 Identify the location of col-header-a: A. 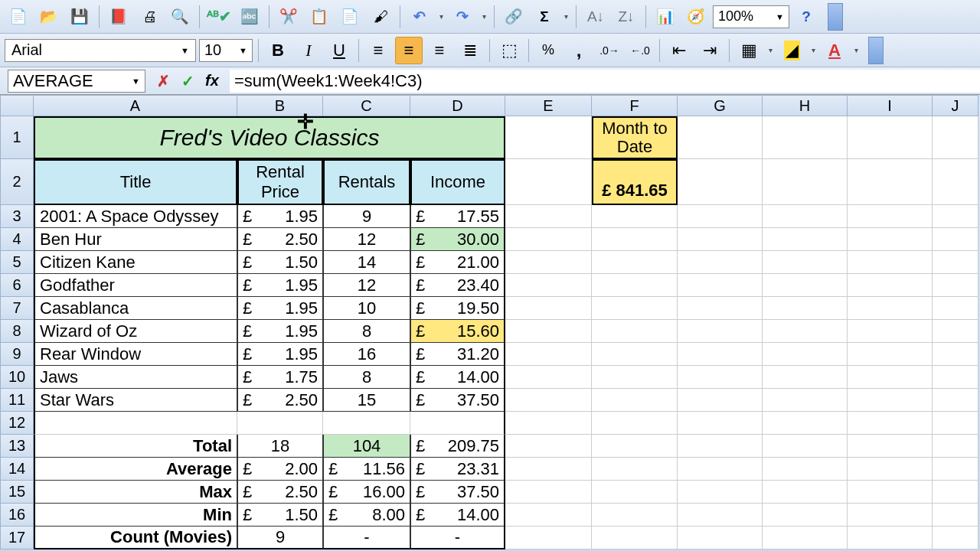
(136, 106).